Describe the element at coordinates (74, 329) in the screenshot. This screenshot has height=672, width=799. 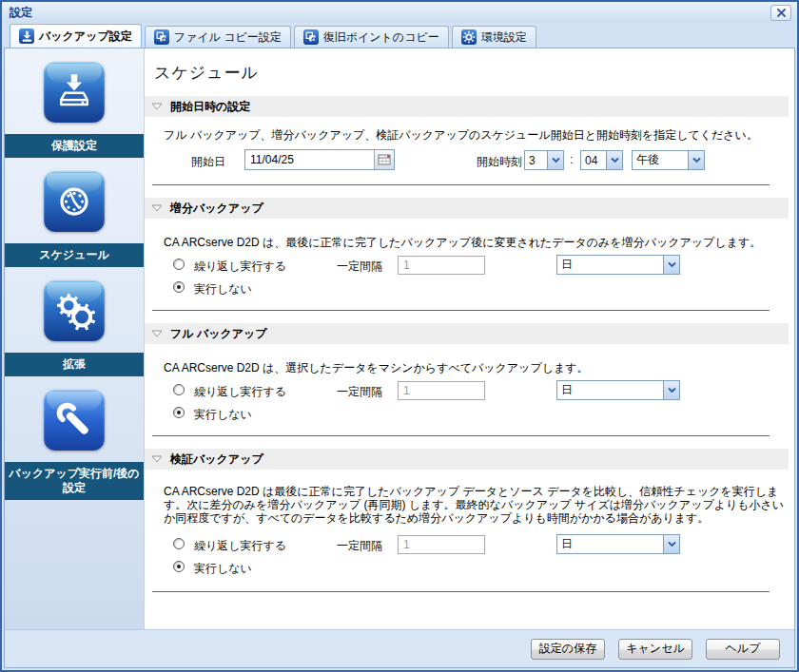
I see `sidebar-item-advanced: 拡張` at that location.